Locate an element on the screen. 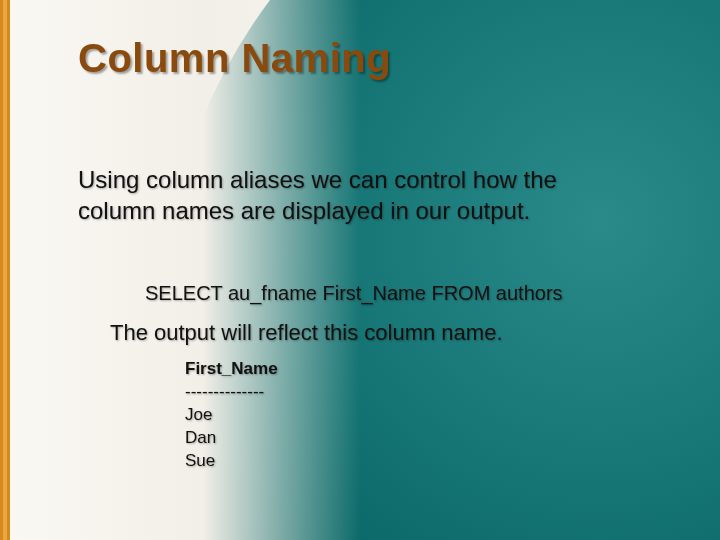 Image resolution: width=720 pixels, height=540 pixels. output-column-header: First_Name is located at coordinates (232, 370).